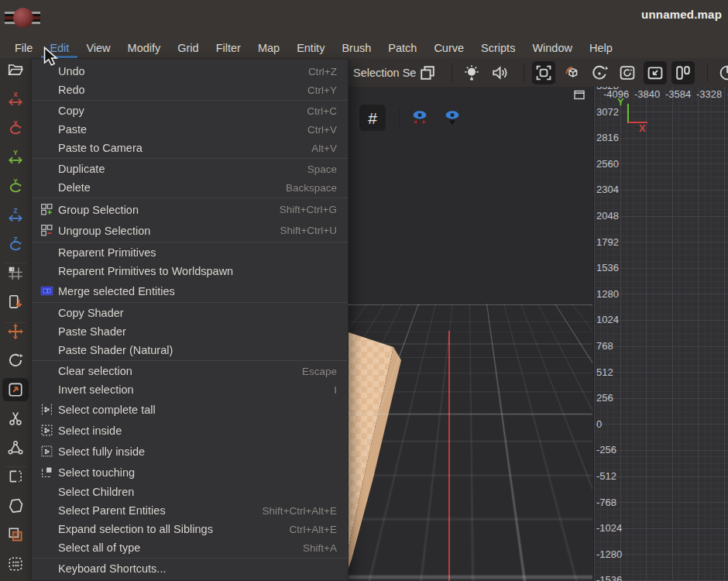 The width and height of the screenshot is (728, 581). I want to click on brush-block, so click(374, 452).